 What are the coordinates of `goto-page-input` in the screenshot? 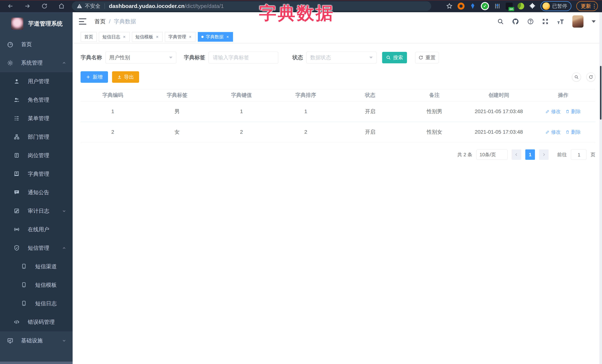 It's located at (579, 155).